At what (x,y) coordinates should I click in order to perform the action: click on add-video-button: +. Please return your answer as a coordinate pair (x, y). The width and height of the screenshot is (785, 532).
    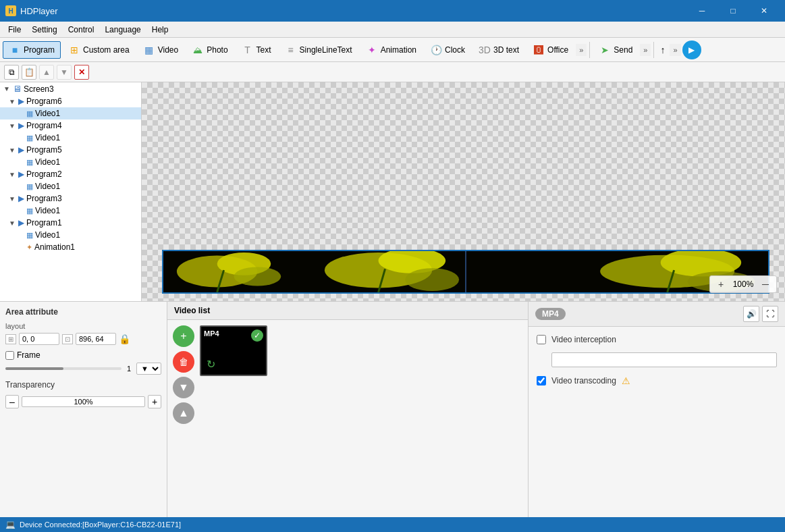
    Looking at the image, I should click on (184, 336).